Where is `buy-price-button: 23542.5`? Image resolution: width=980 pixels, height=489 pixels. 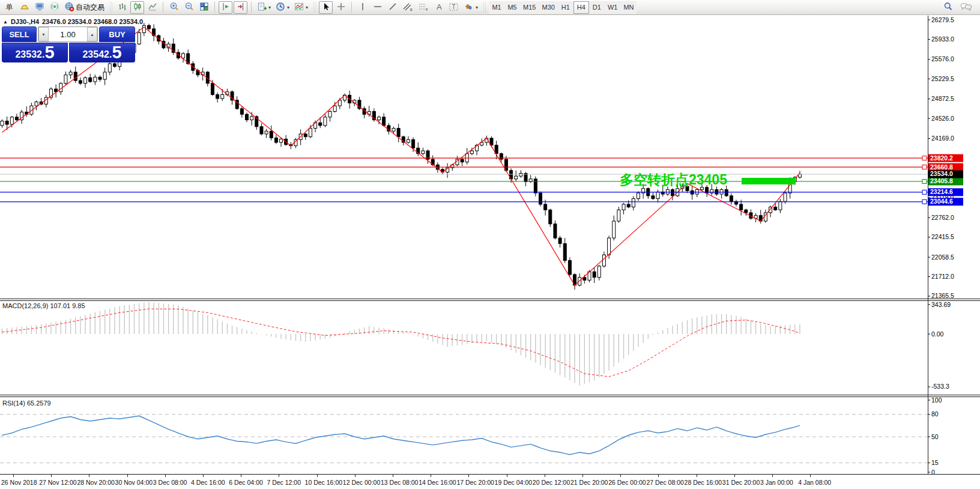 buy-price-button: 23542.5 is located at coordinates (102, 53).